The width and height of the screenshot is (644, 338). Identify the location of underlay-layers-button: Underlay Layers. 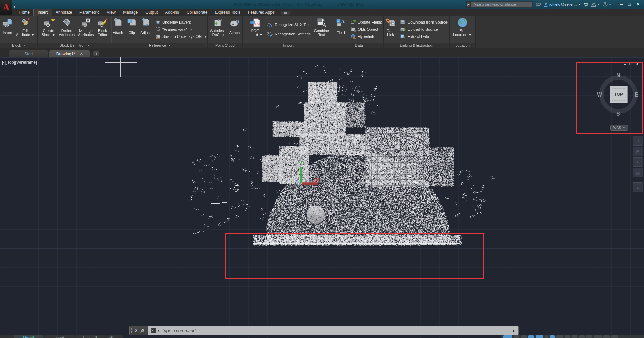
(181, 22).